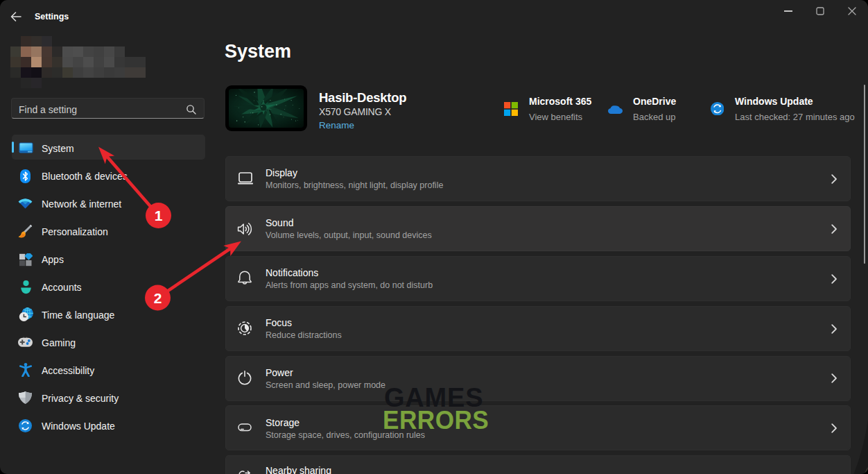 Image resolution: width=868 pixels, height=474 pixels. What do you see at coordinates (159, 215) in the screenshot?
I see `svg-text: 1` at bounding box center [159, 215].